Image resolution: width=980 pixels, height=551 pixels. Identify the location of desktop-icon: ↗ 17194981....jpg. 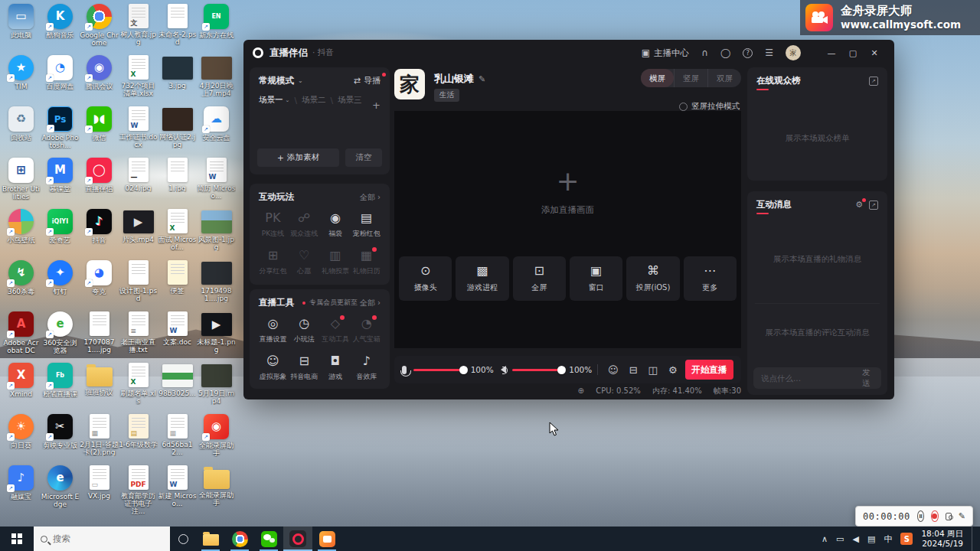
(216, 285).